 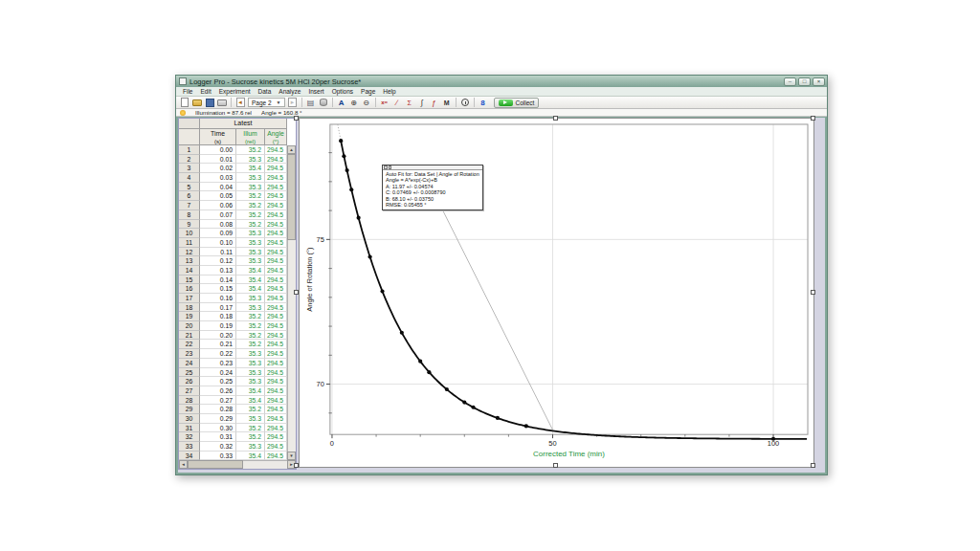 What do you see at coordinates (234, 373) in the screenshot?
I see `table-row: 250.2435.3294.5` at bounding box center [234, 373].